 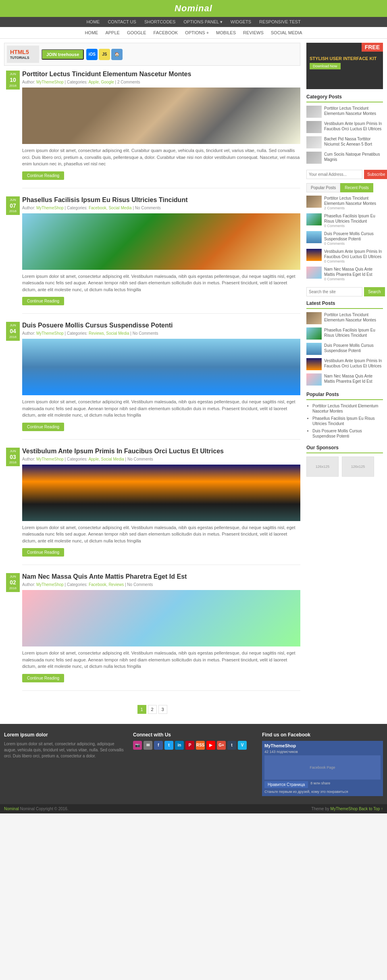 I want to click on instagram-icon: 📷, so click(x=137, y=745).